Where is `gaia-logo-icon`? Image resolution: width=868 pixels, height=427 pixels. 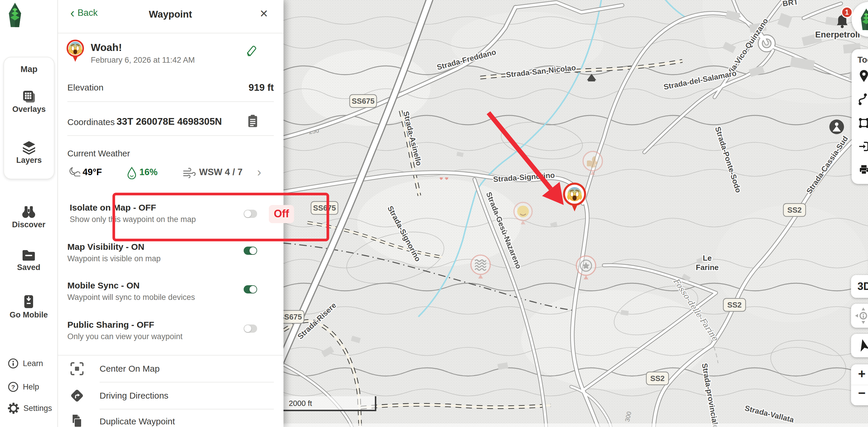
gaia-logo-icon is located at coordinates (863, 19).